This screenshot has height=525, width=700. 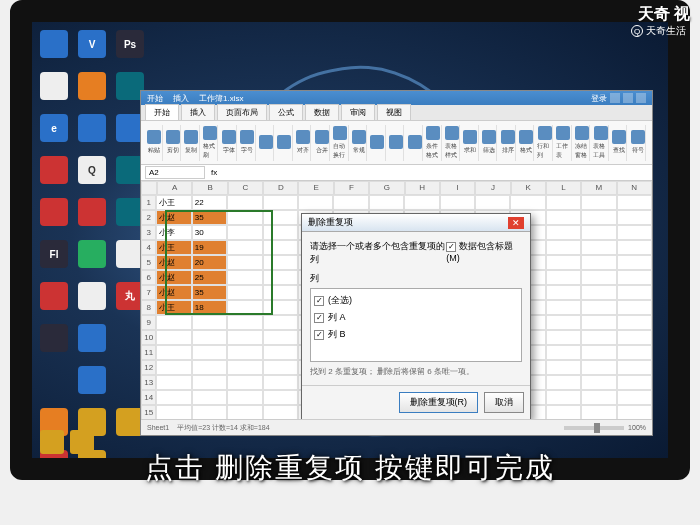 I want to click on cell: 25, so click(x=210, y=278).